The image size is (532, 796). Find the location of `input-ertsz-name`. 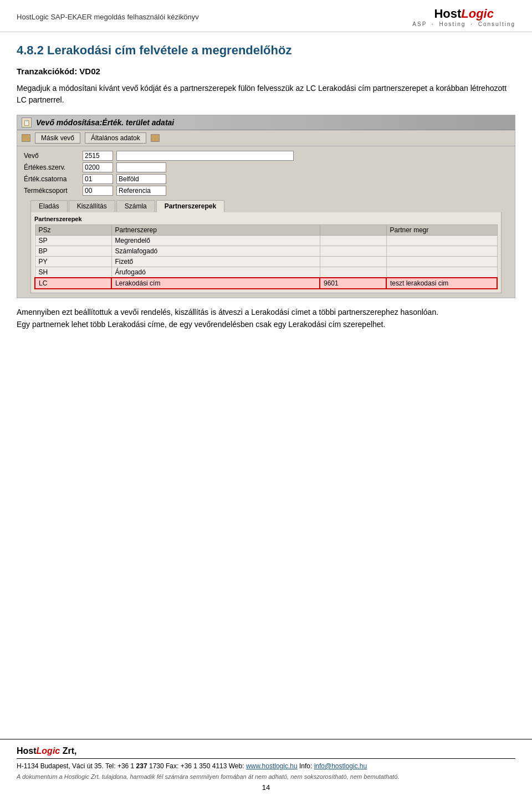

input-ertsz-name is located at coordinates (141, 167).